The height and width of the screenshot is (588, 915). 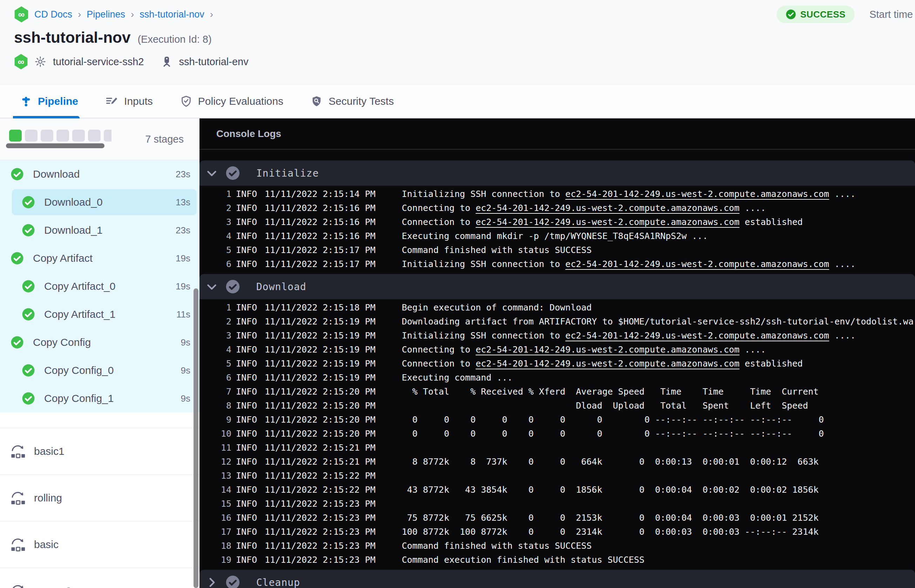 What do you see at coordinates (557, 363) in the screenshot?
I see `log-line: 5INFO11/11/2022 2:15:19 PMConnection to …` at bounding box center [557, 363].